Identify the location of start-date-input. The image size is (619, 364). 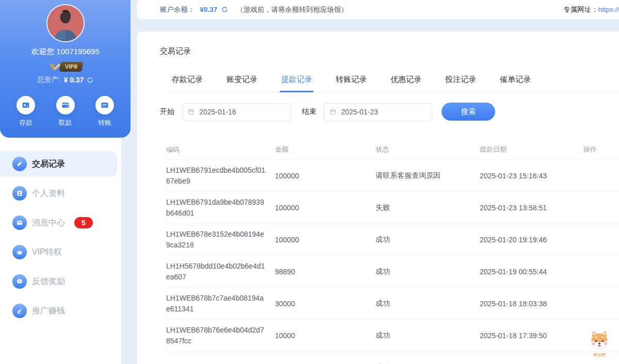
(241, 112).